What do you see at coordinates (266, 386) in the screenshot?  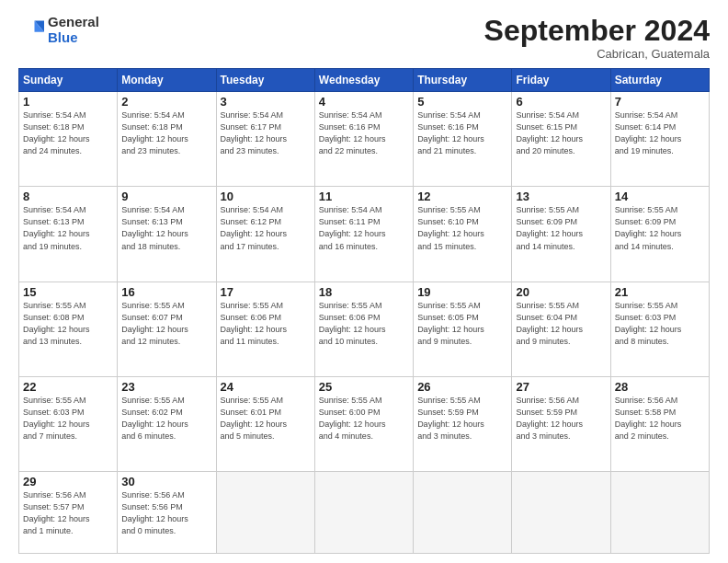 I see `day-number: 24` at bounding box center [266, 386].